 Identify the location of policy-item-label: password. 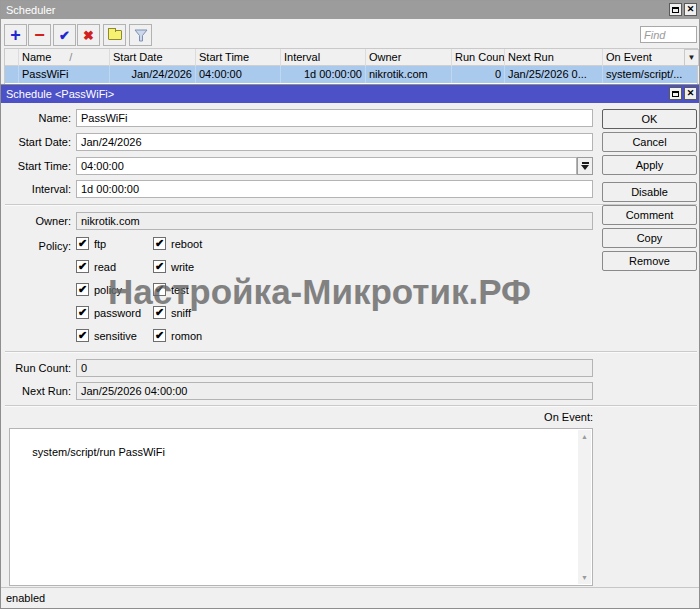
(118, 313).